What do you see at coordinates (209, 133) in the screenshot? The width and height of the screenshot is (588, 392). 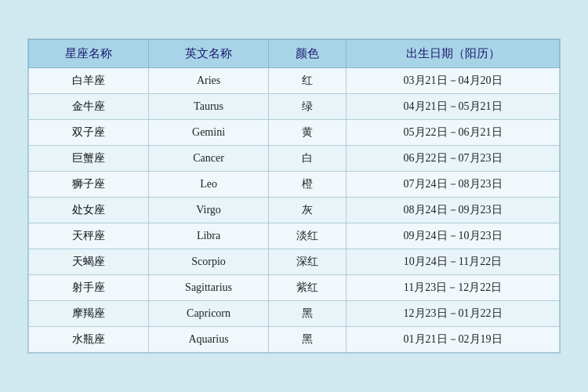 I see `cell-english-name: Gemini` at bounding box center [209, 133].